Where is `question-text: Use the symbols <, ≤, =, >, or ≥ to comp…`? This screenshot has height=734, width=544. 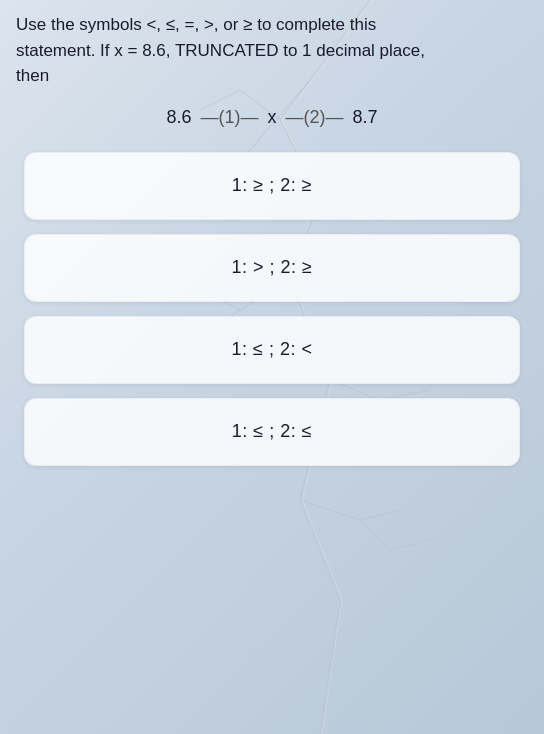 question-text: Use the symbols <, ≤, =, >, or ≥ to comp… is located at coordinates (272, 50).